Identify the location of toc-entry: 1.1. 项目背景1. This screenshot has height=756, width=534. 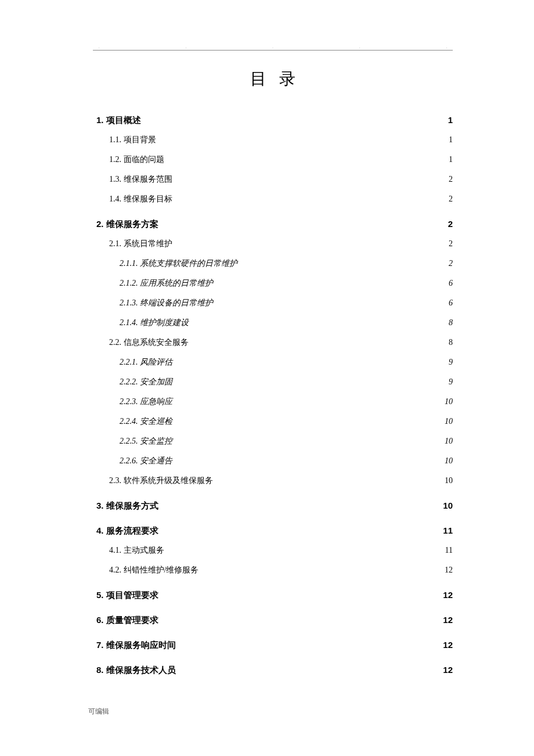
(273, 140).